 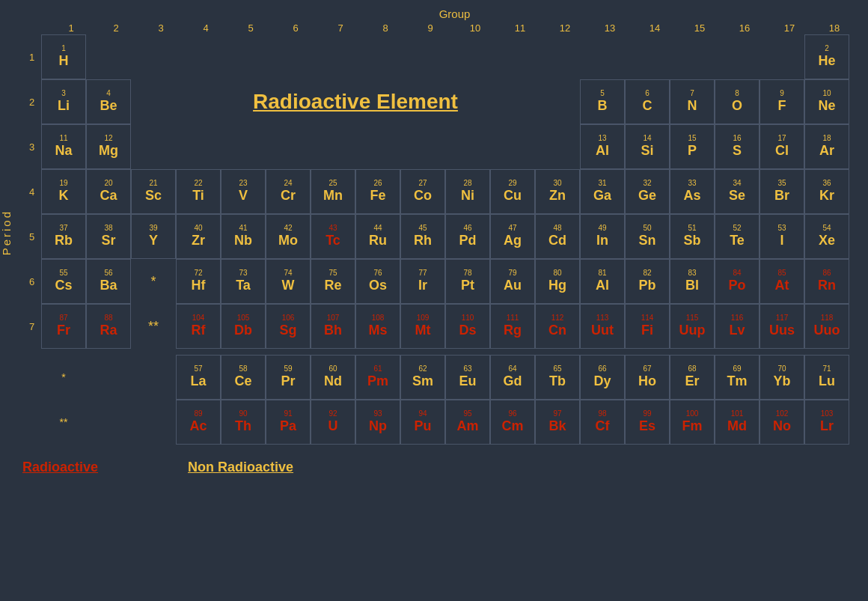 I want to click on element-cell-Fe: 26Fe, so click(x=378, y=192).